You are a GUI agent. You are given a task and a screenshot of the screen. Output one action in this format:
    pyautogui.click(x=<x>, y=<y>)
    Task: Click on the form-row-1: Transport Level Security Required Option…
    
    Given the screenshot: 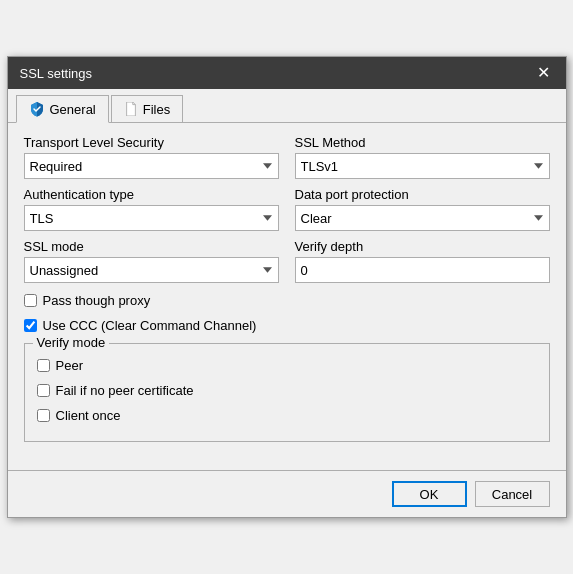 What is the action you would take?
    pyautogui.click(x=287, y=157)
    